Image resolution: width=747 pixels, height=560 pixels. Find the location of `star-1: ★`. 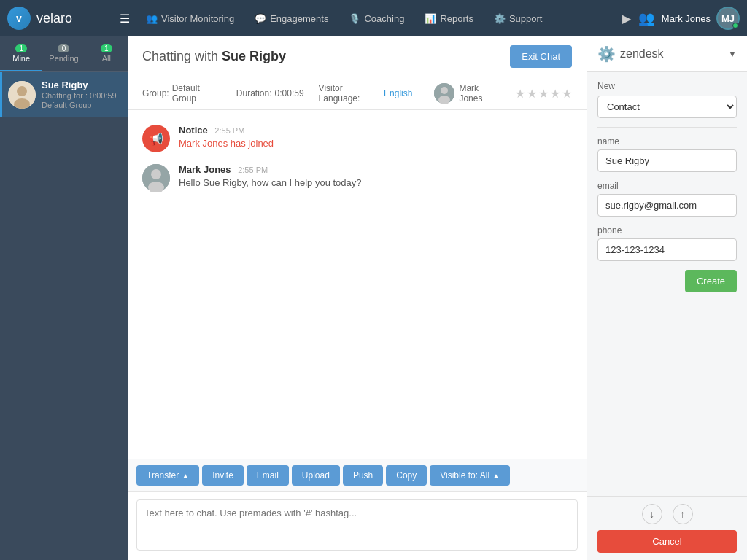

star-1: ★ is located at coordinates (520, 93).